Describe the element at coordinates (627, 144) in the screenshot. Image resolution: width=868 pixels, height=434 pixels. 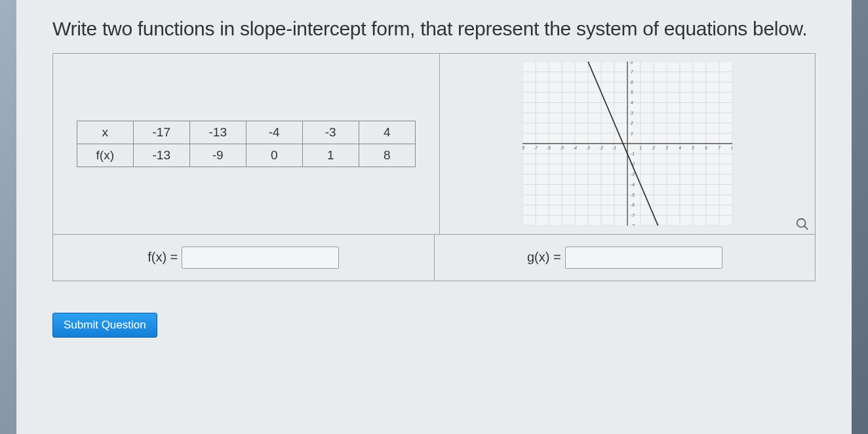
I see `coordinate-graph: -8-7-6-5-4-3-2-112345678-8-7-6-5-4-3-2-1…` at that location.